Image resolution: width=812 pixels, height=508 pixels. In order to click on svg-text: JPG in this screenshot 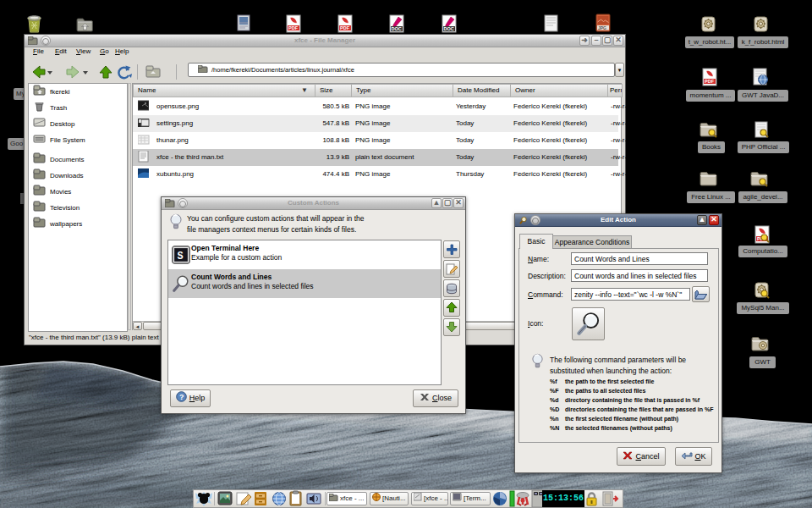, I will do `click(602, 28)`.